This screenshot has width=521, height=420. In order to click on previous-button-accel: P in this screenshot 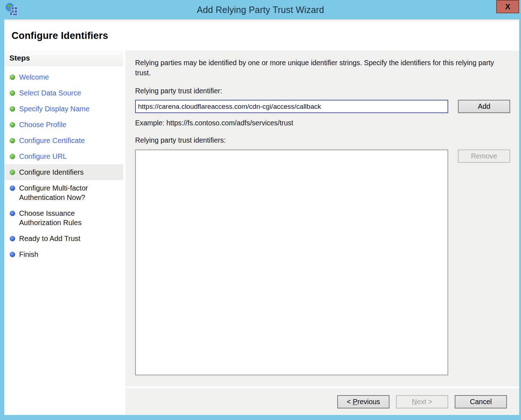, I will do `click(355, 402)`.